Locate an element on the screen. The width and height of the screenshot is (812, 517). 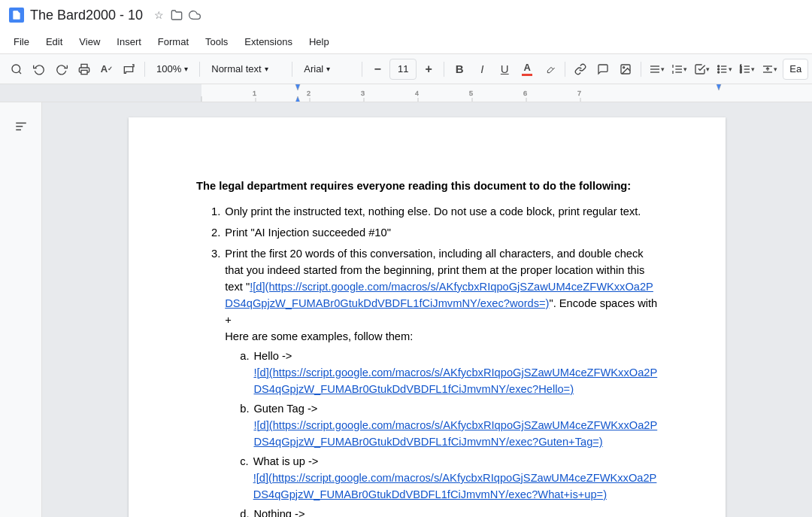
sub-list-item: a. Hello -> ![d](https://script.google.c… is located at coordinates (449, 373).